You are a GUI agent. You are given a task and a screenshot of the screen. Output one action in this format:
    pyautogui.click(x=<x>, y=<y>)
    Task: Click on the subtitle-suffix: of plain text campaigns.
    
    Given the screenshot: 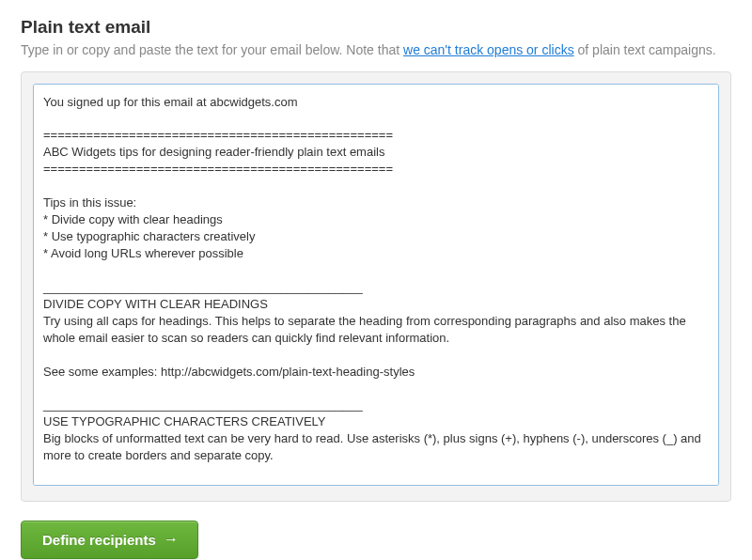 What is the action you would take?
    pyautogui.click(x=645, y=50)
    